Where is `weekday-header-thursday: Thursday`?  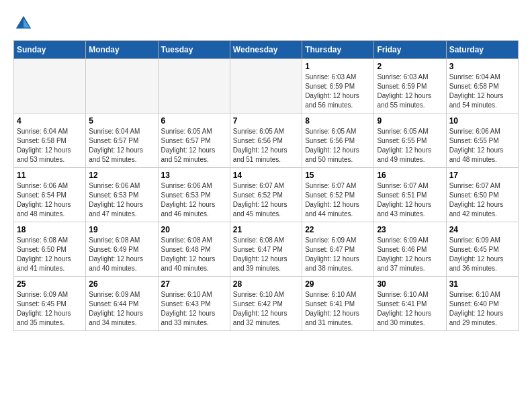 weekday-header-thursday: Thursday is located at coordinates (339, 50).